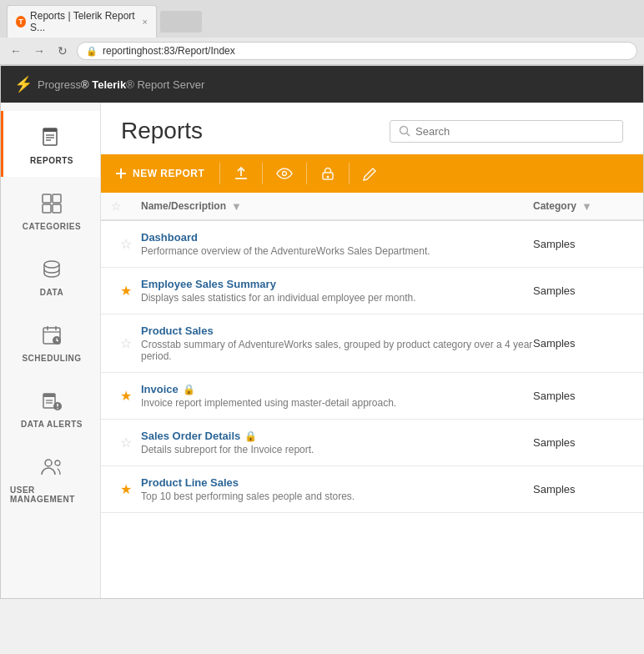 This screenshot has height=654, width=644. What do you see at coordinates (583, 207) in the screenshot?
I see `category-col-header: Category ▼` at bounding box center [583, 207].